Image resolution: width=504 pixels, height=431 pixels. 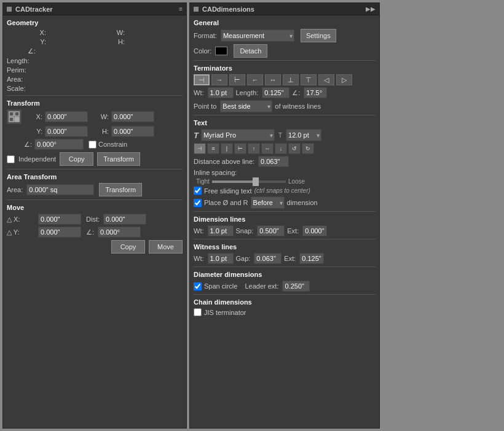 What do you see at coordinates (315, 93) in the screenshot?
I see `term-angle-input` at bounding box center [315, 93].